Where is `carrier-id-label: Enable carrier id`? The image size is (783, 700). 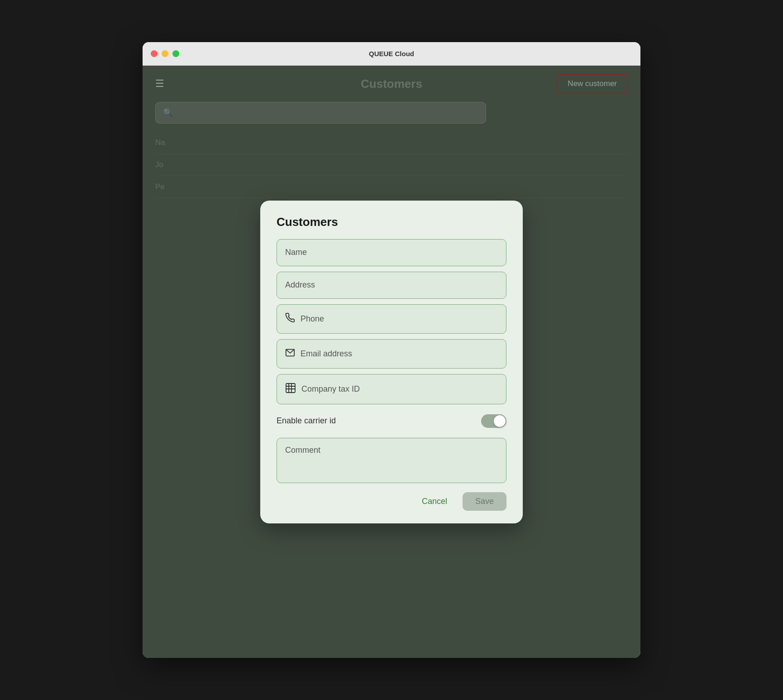
carrier-id-label: Enable carrier id is located at coordinates (306, 421).